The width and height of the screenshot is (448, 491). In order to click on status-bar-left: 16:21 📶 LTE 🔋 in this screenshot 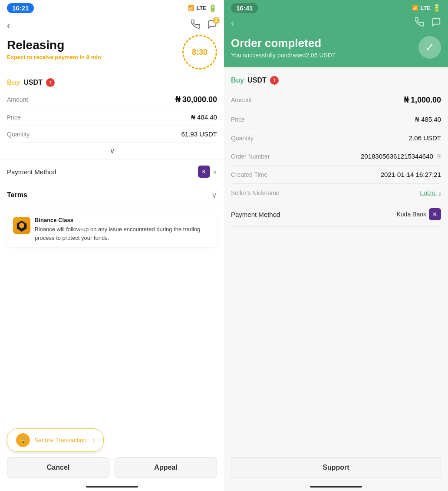, I will do `click(112, 8)`.